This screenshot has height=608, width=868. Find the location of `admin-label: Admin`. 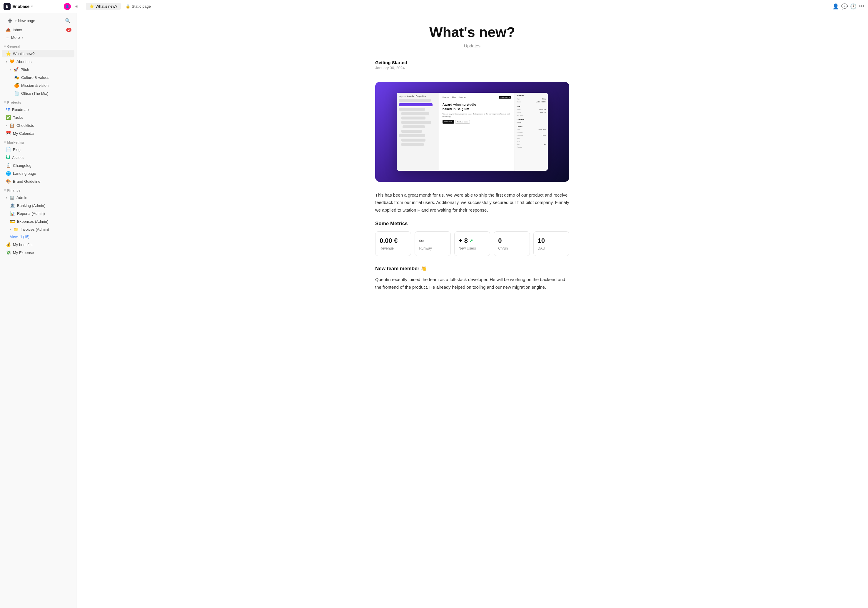

admin-label: Admin is located at coordinates (22, 197).